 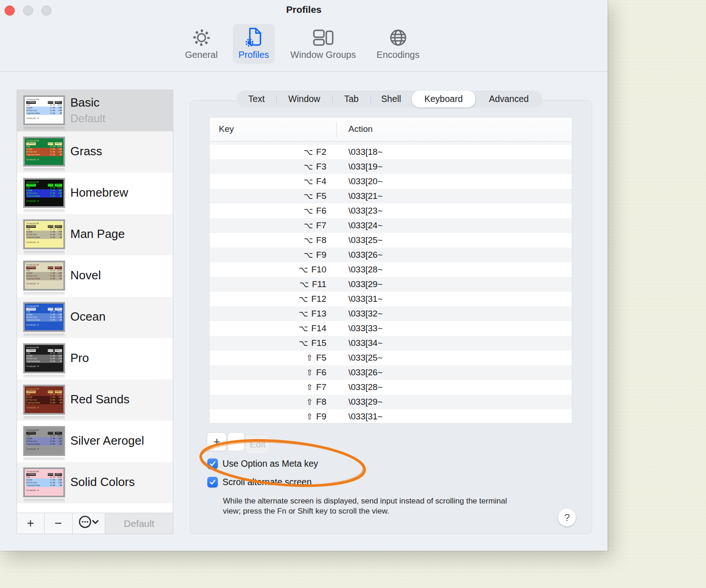 What do you see at coordinates (59, 524) in the screenshot?
I see `remove-profile-button: −` at bounding box center [59, 524].